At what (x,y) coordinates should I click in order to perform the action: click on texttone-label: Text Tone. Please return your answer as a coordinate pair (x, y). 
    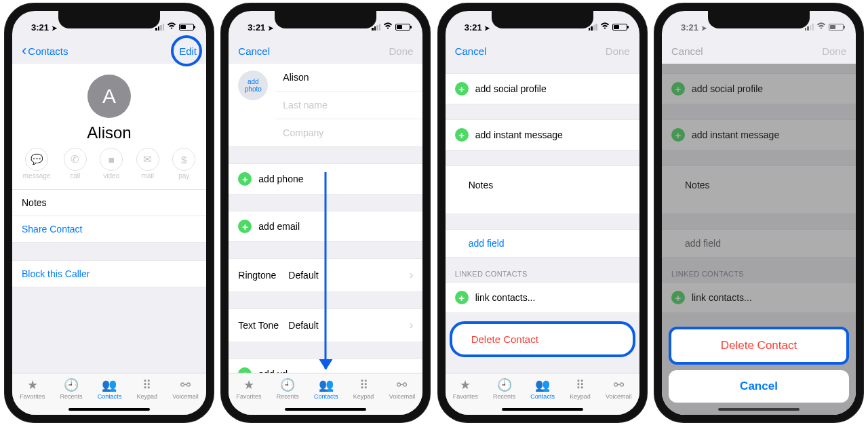
    Looking at the image, I should click on (260, 325).